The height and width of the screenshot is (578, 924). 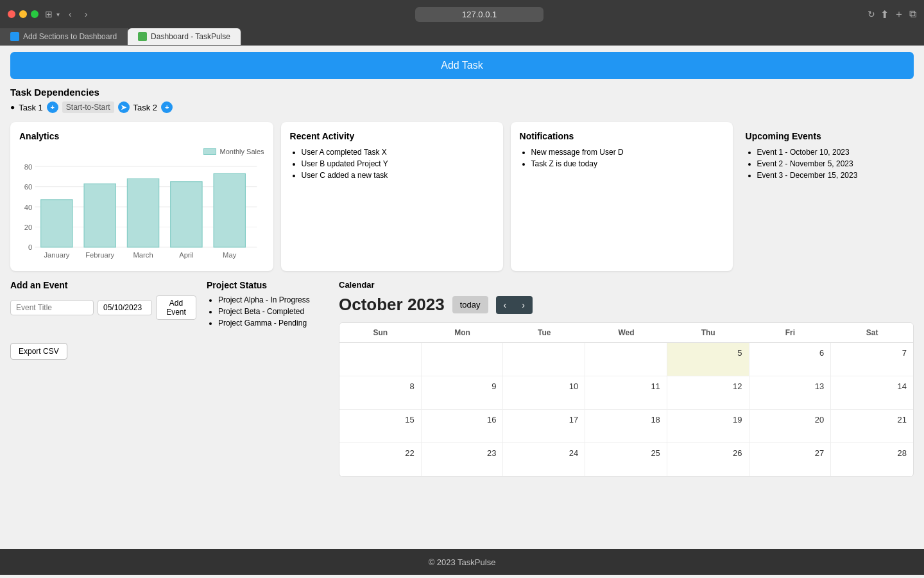 What do you see at coordinates (827, 136) in the screenshot?
I see `upcoming-events-title: Upcoming Events` at bounding box center [827, 136].